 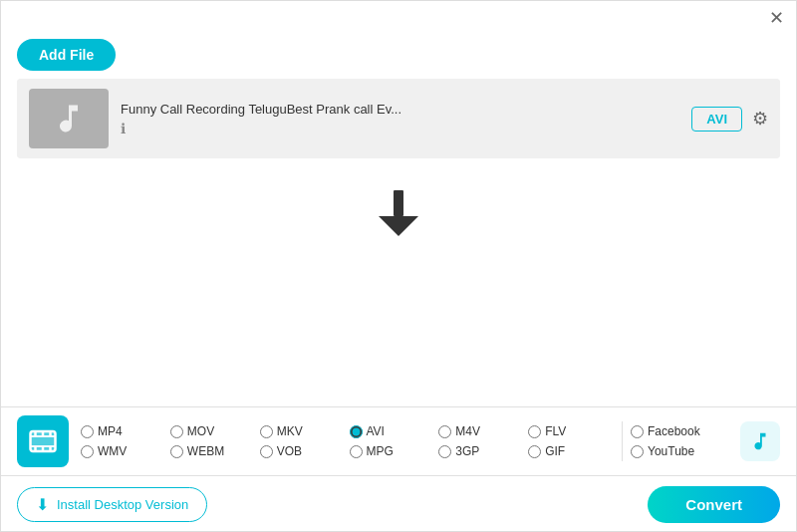 I want to click on format-badge: AVI, so click(x=717, y=120).